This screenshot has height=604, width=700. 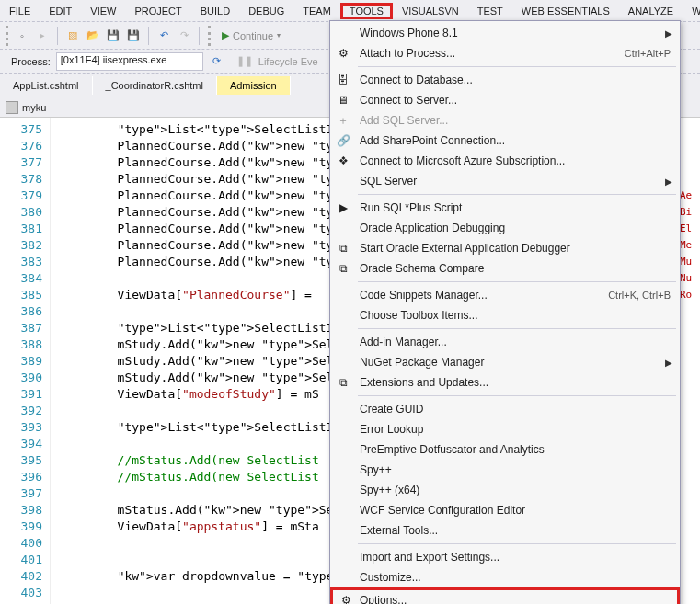 I want to click on menu-item: ⧉Oracle Schema Compare, so click(x=505, y=268).